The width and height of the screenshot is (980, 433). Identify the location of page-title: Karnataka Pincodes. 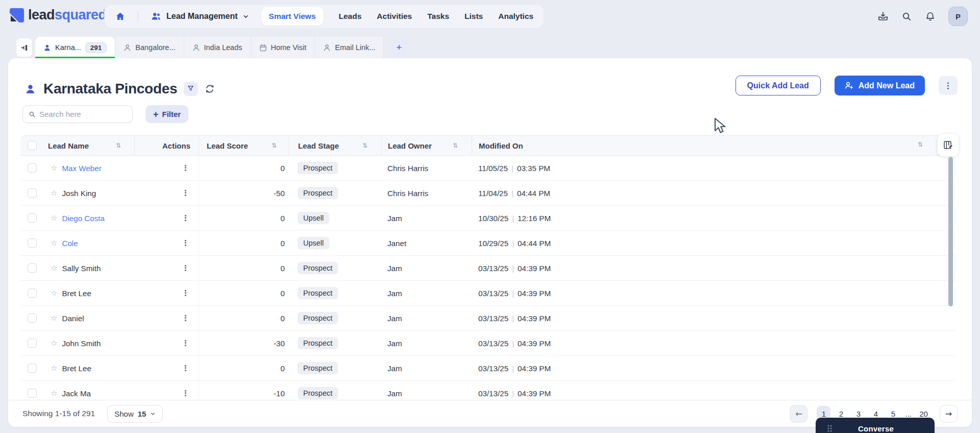
(110, 89).